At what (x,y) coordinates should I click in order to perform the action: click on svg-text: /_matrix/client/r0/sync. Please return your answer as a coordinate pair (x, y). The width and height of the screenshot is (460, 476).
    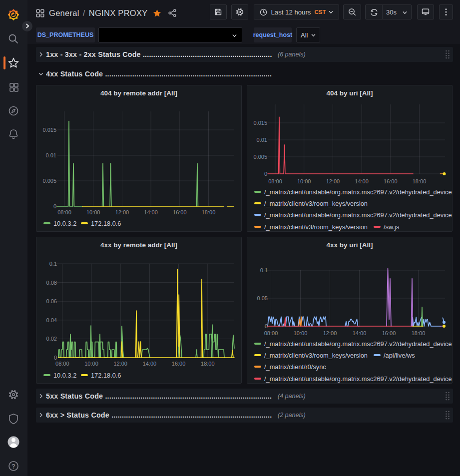
    Looking at the image, I should click on (295, 367).